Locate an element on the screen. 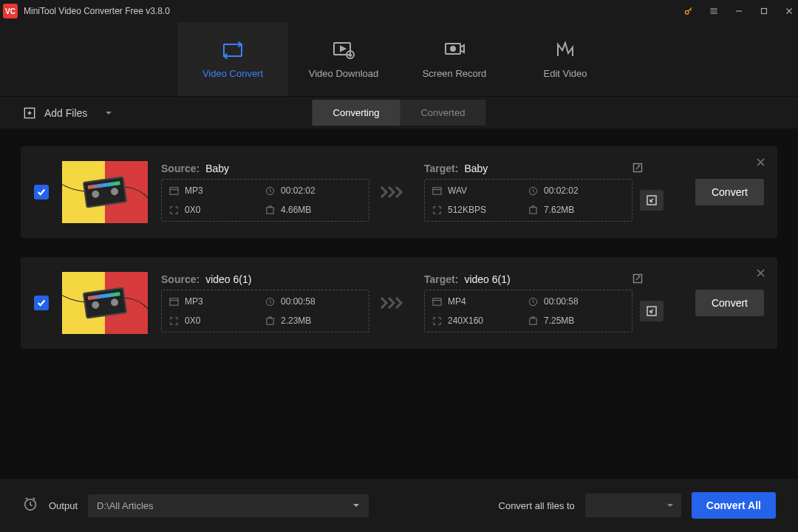 The height and width of the screenshot is (532, 798). toolbar: Add Files Converting Converted is located at coordinates (399, 112).